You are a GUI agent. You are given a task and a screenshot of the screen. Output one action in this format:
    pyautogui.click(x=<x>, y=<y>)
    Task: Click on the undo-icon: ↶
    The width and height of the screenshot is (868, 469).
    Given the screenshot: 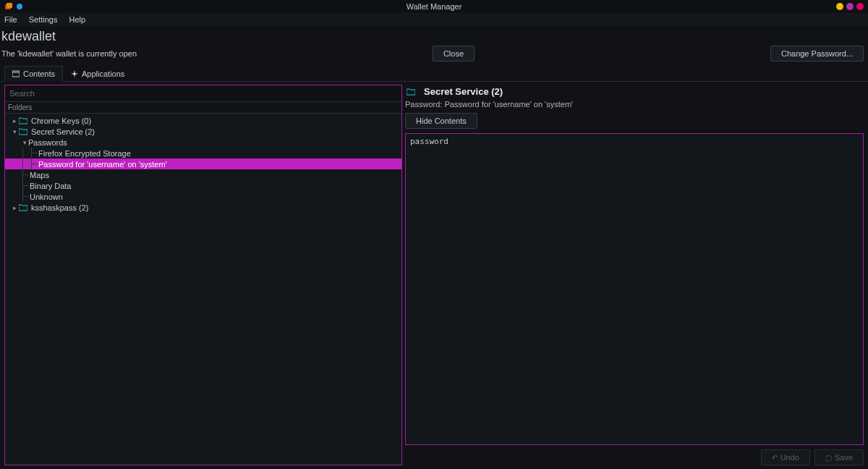 What is the action you would take?
    pyautogui.click(x=775, y=457)
    